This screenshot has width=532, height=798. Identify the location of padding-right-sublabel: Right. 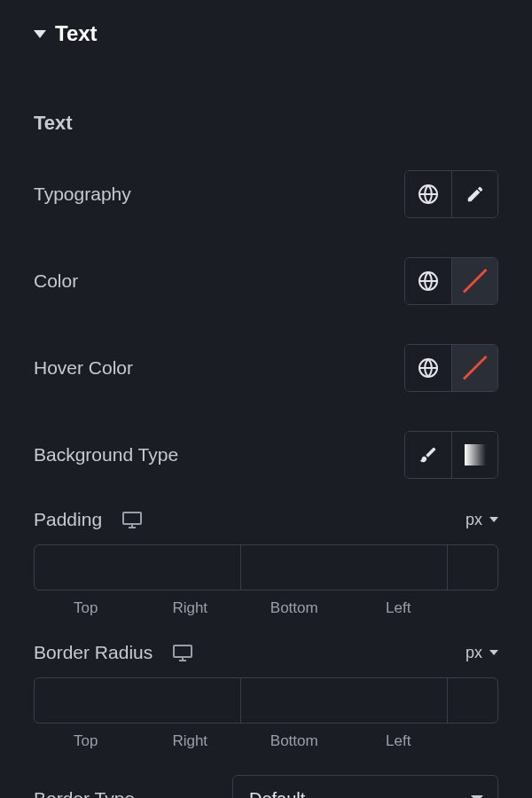
(191, 608).